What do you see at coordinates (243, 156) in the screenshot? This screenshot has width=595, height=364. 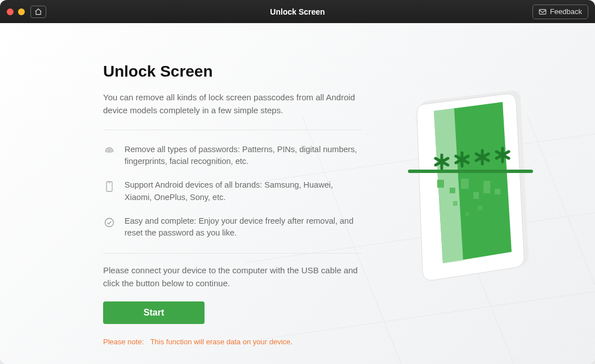 I see `feature-text: Remove all types of passwords: Patterns,…` at bounding box center [243, 156].